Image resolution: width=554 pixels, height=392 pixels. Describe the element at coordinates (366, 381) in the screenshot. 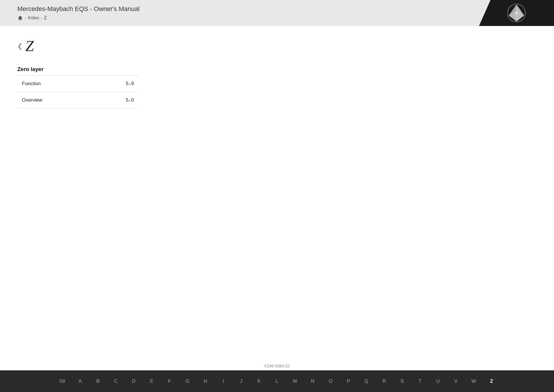

I see `alpha-nav-item-q: Q` at that location.